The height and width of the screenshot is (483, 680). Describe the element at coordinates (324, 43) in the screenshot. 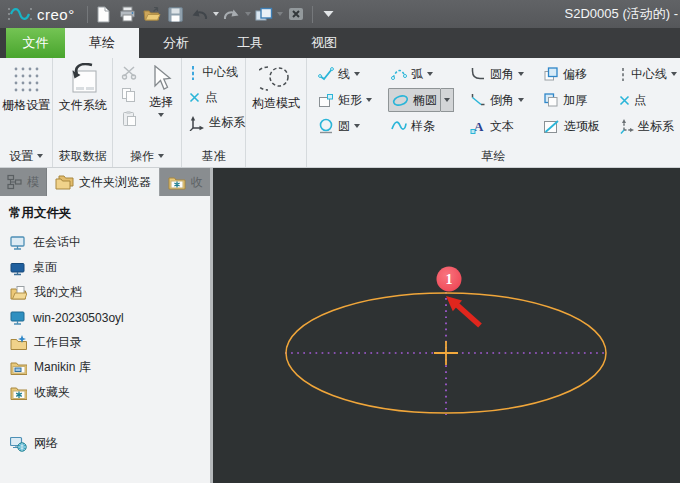

I see `tab-view: 视图` at that location.